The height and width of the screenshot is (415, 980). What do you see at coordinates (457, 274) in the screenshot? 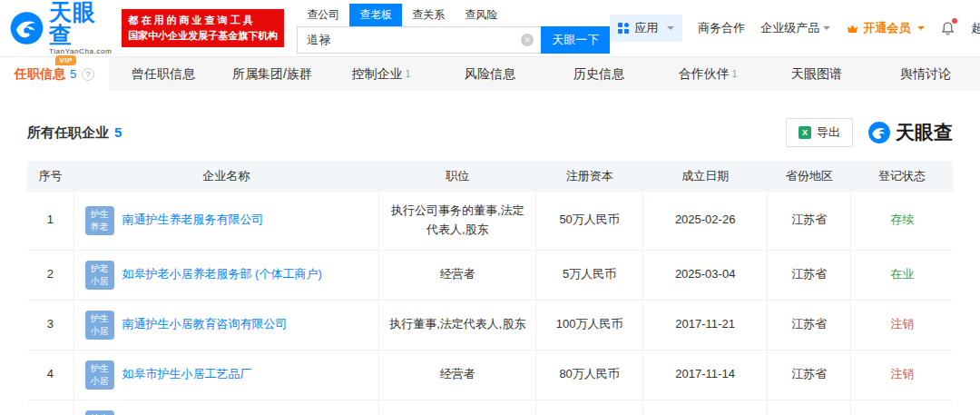
I see `position-cell: 经营者` at bounding box center [457, 274].